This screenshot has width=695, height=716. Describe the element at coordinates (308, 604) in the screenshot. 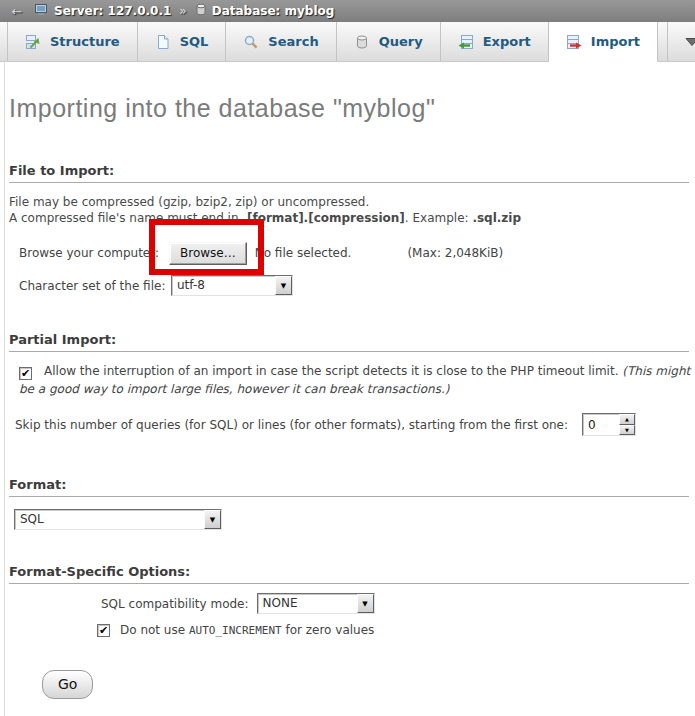

I see `sql-compatibility-value: NONE` at that location.